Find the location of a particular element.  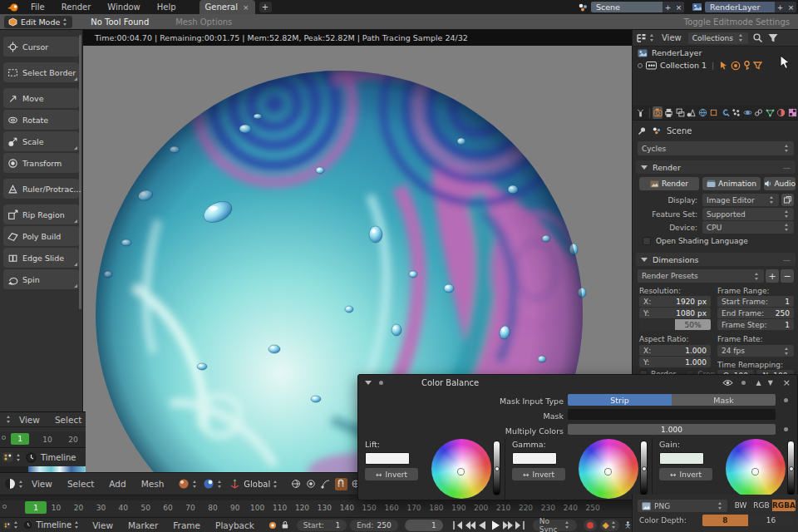

rgb-button: RGB is located at coordinates (761, 505).